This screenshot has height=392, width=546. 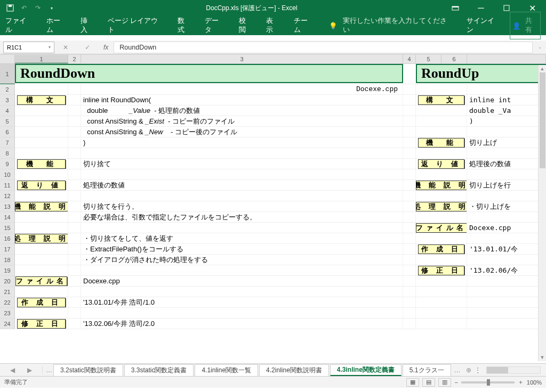 What do you see at coordinates (7, 121) in the screenshot?
I see `row-header: 5` at bounding box center [7, 121].